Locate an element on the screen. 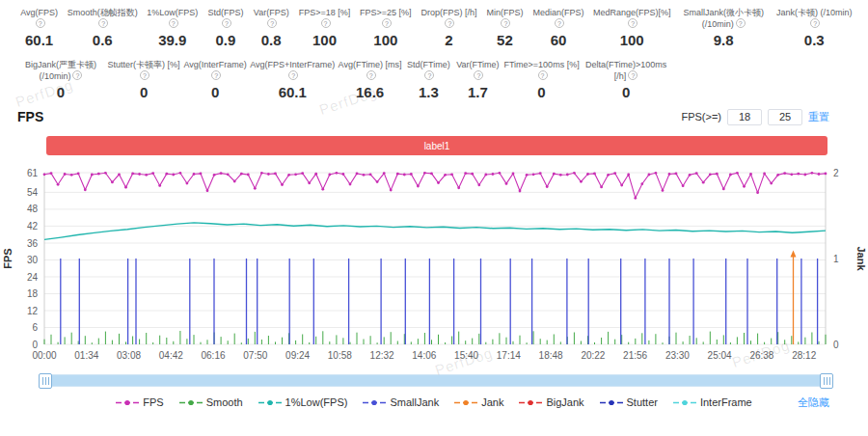  stat: Stutter(卡顿率) [%]?0 is located at coordinates (144, 80).